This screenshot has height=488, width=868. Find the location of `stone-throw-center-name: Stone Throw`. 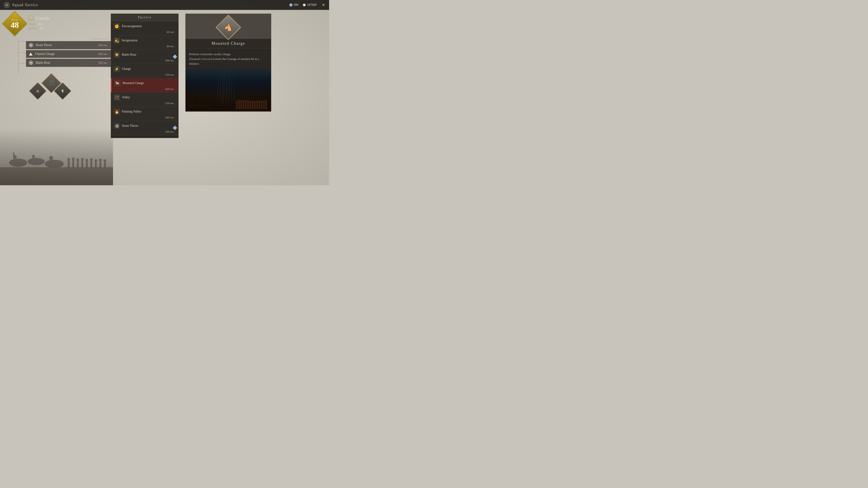

stone-throw-center-name: Stone Throw is located at coordinates (130, 126).